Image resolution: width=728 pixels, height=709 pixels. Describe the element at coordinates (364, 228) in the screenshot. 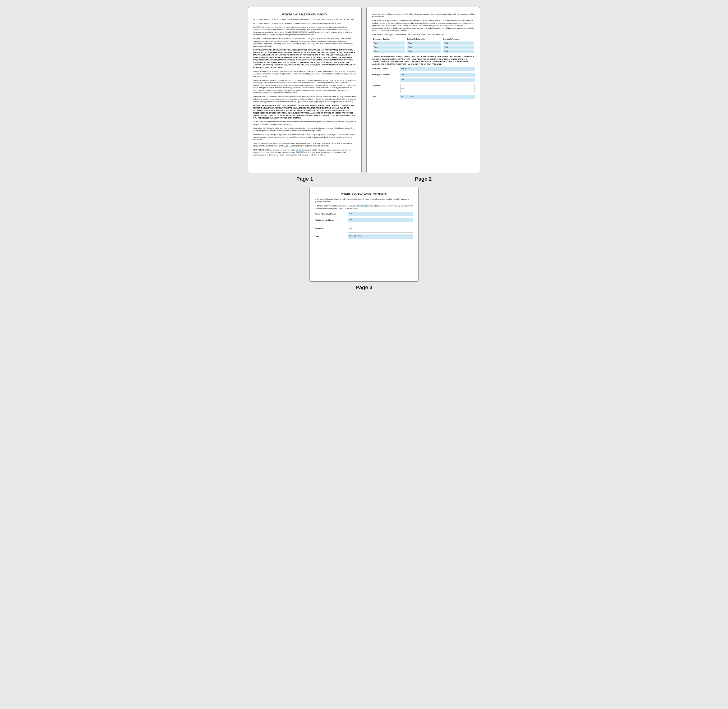

I see `guardian-sig-row: Signature: ✏` at that location.